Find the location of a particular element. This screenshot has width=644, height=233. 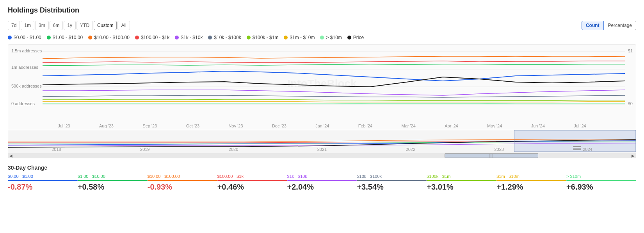

legend: $0.00 - $1.00 $1.00 - $10.00 $10.00 - $1… is located at coordinates (322, 38).